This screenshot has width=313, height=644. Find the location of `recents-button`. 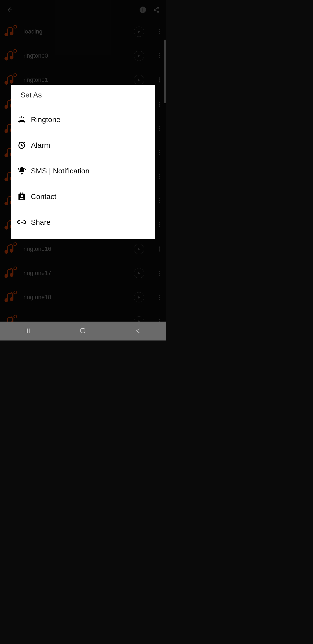

recents-button is located at coordinates (27, 331).